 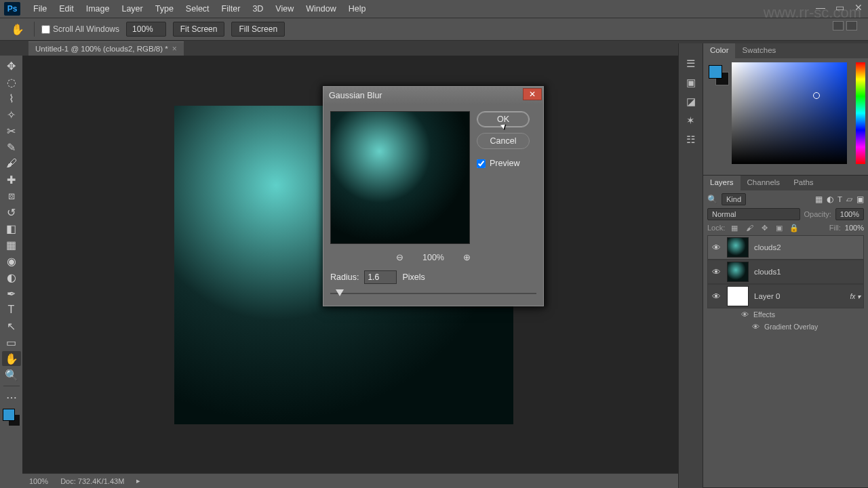 I want to click on actions-panel-icon: ▣, so click(x=691, y=83).